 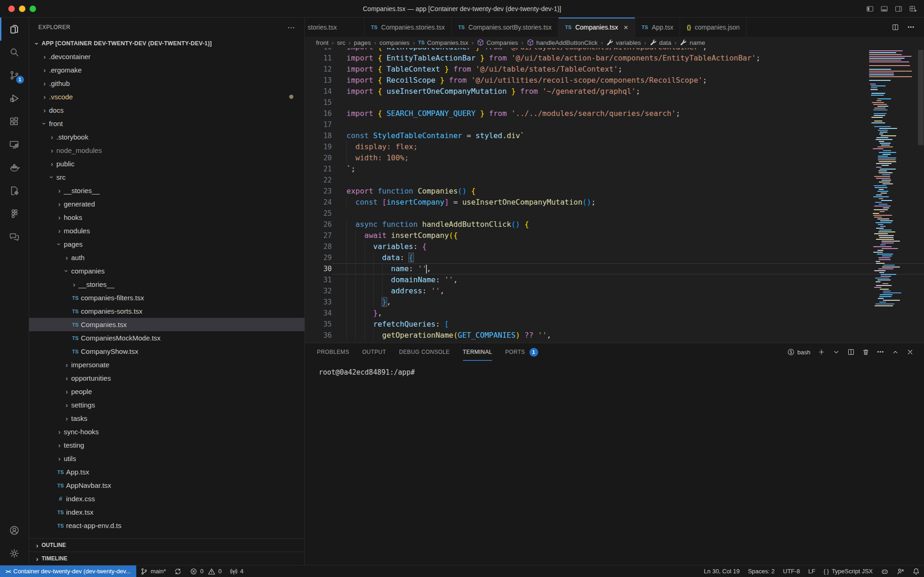 What do you see at coordinates (614, 302) in the screenshot?
I see `code-line: 33},` at bounding box center [614, 302].